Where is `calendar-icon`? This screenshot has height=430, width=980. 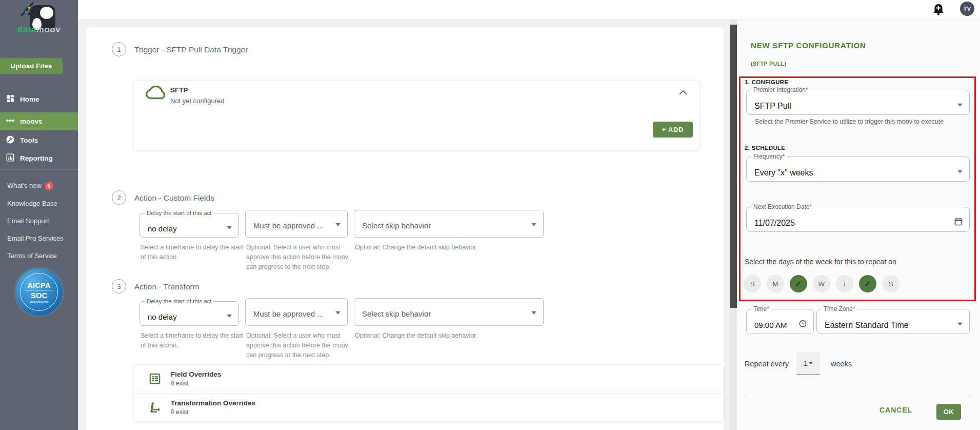 calendar-icon is located at coordinates (958, 223).